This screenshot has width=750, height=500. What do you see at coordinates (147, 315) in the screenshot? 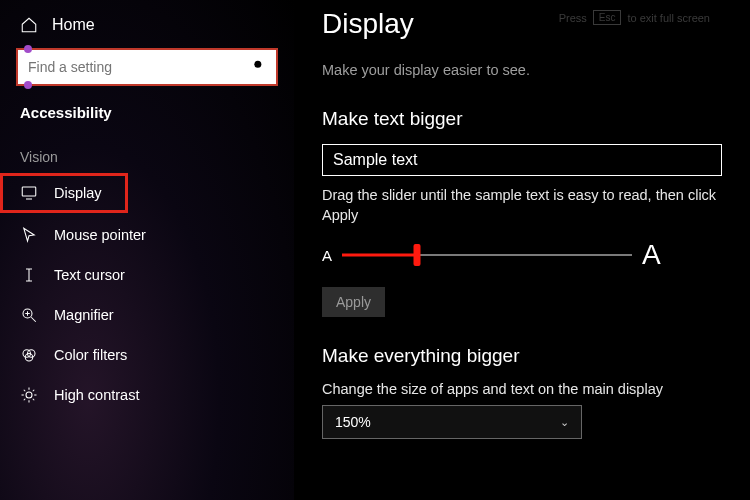
I see `sidebar-item-magnifier: Magnifier` at bounding box center [147, 315].